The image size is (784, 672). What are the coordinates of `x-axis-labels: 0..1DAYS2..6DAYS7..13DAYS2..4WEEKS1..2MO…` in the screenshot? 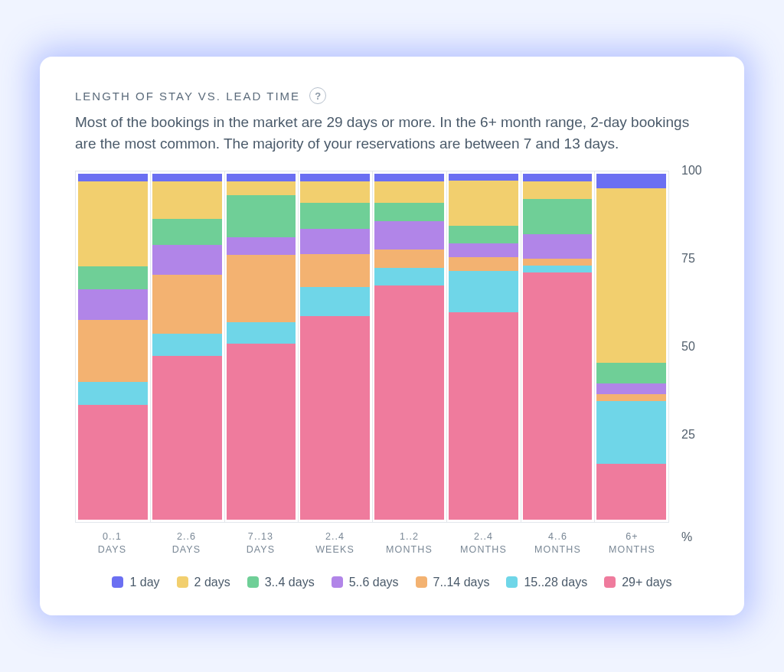 It's located at (372, 543).